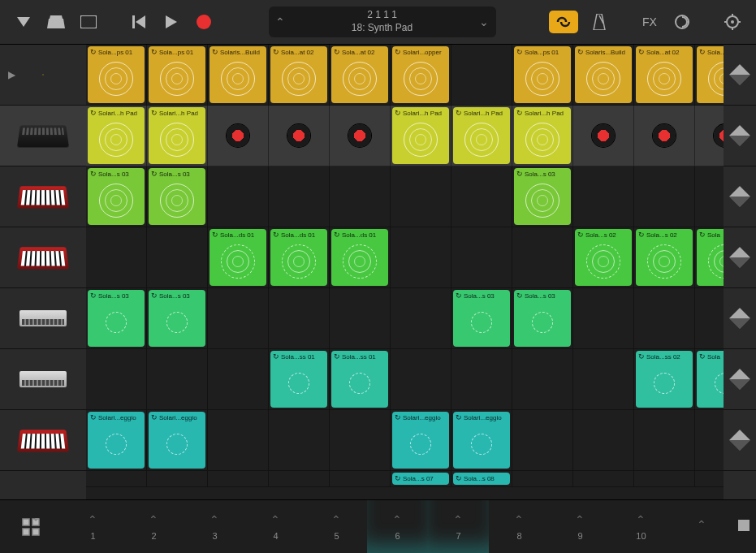 The image size is (756, 553). I want to click on lcd-next-icon: ⌄, so click(484, 22).